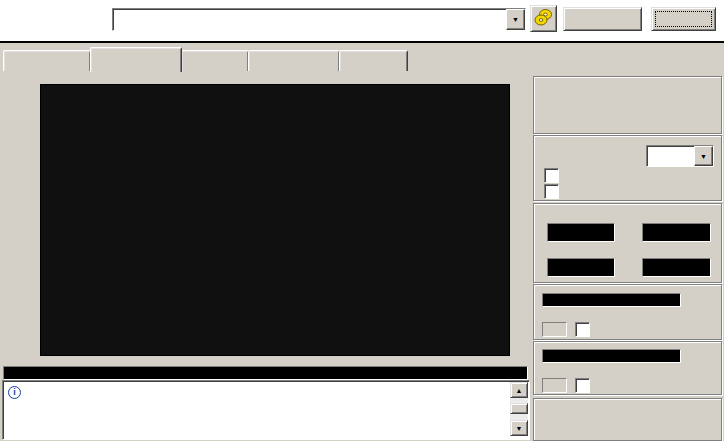  I want to click on speed-type-display, so click(676, 232).